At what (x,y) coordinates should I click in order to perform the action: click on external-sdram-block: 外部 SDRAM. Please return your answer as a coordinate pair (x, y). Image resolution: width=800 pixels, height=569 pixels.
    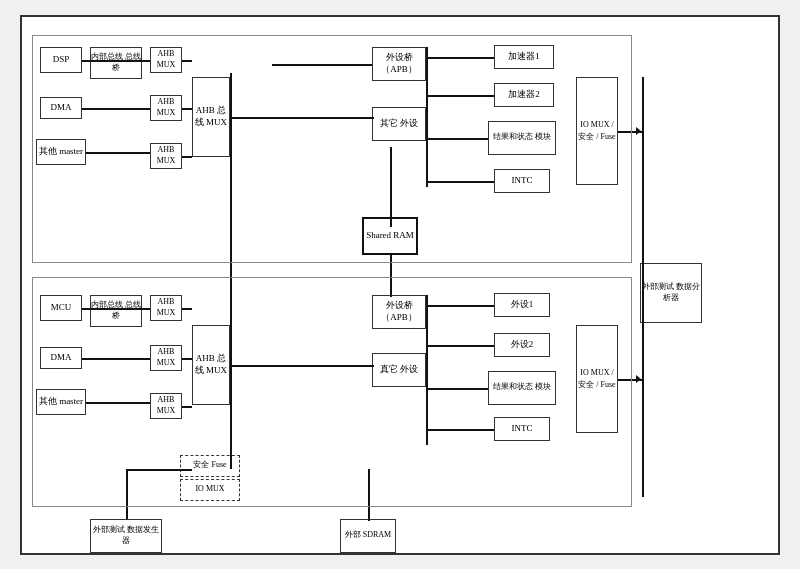
    Looking at the image, I should click on (368, 536).